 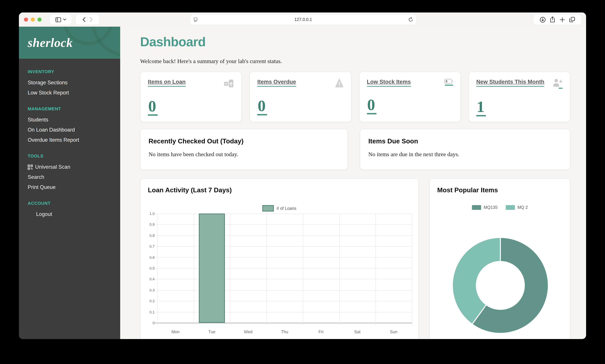 What do you see at coordinates (70, 167) in the screenshot?
I see `sidebar-item-universal-scan: Universal Scan` at bounding box center [70, 167].